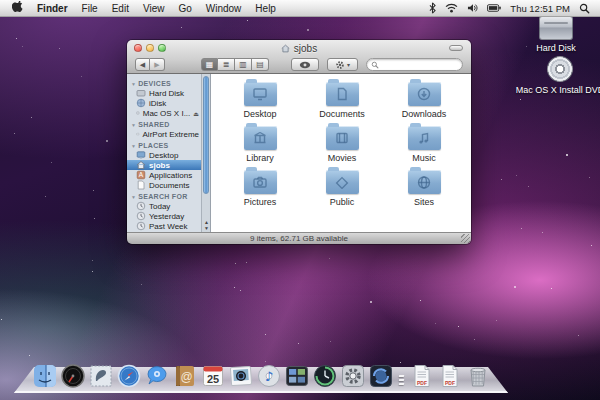  What do you see at coordinates (432, 8) in the screenshot?
I see `bluetooth-icon` at bounding box center [432, 8].